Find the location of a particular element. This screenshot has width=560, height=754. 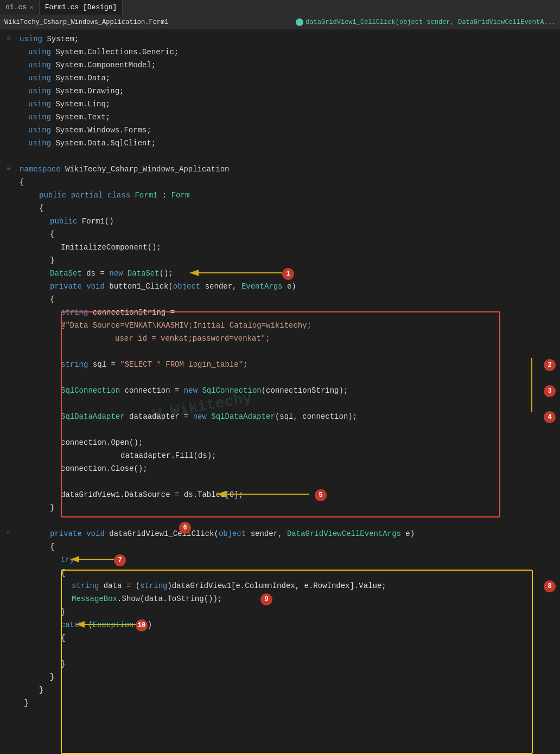

gutter-dataset is located at coordinates (9, 268).